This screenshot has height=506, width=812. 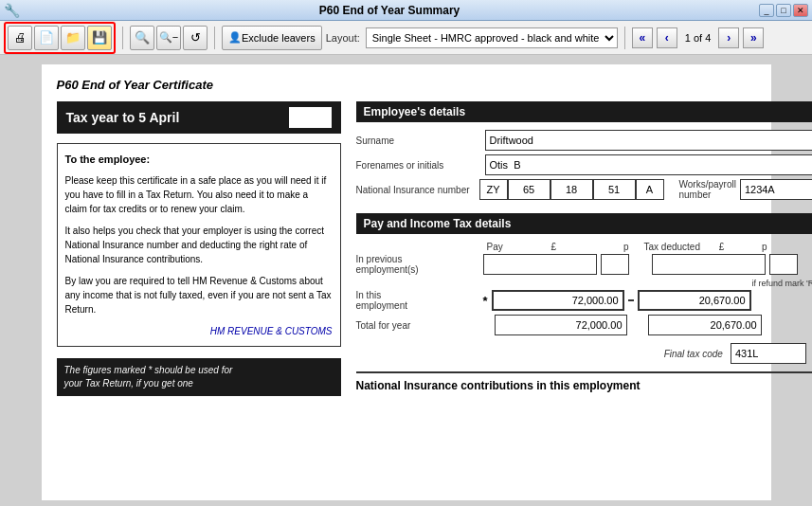 I want to click on title-bar: 🔧 P60 End of Year Summary _ □ ✕, so click(x=406, y=10).